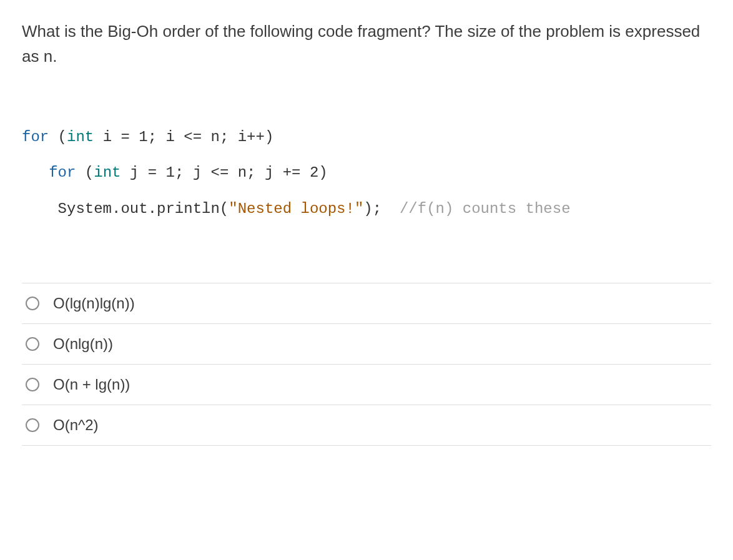 This screenshot has width=733, height=560. What do you see at coordinates (366, 44) in the screenshot?
I see `question-text: What is the Big-Oh order of the followin…` at bounding box center [366, 44].